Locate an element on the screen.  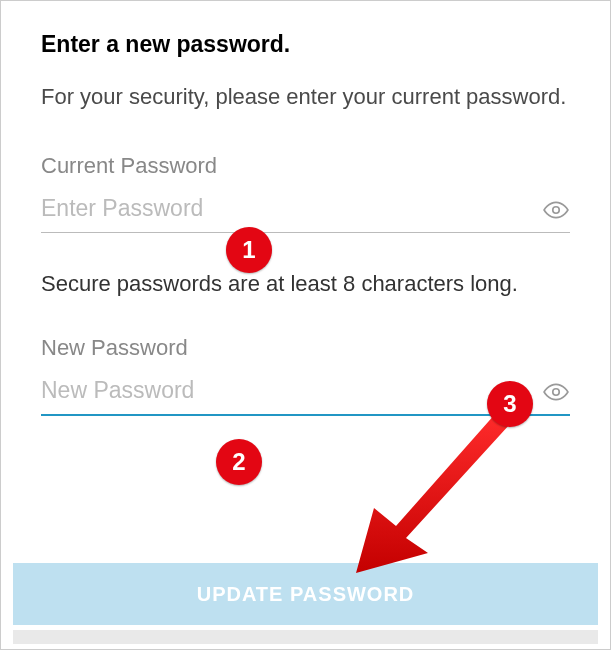
annotation-arrow is located at coordinates (441, 493).